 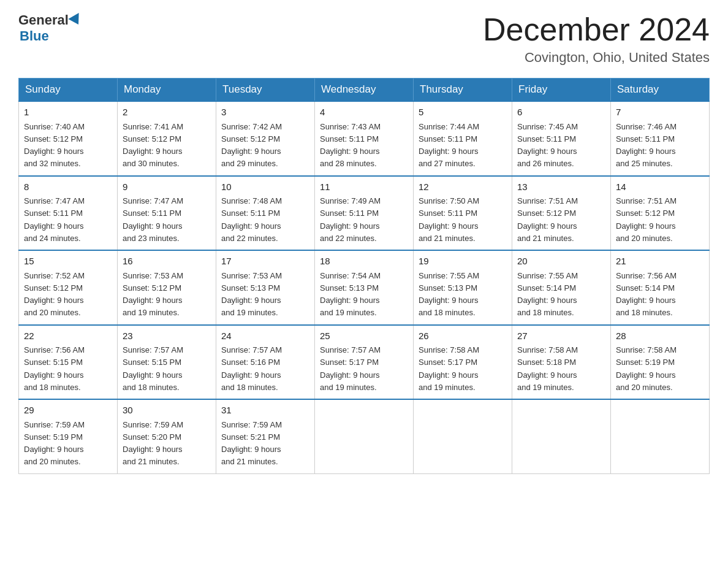 I want to click on day-number: 1, so click(x=68, y=113).